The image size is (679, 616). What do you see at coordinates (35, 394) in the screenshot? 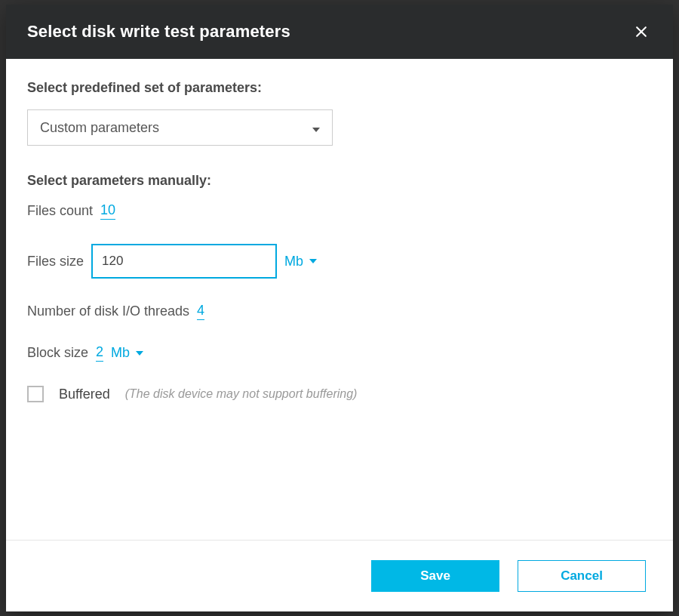
I see `buffered-checkbox` at bounding box center [35, 394].